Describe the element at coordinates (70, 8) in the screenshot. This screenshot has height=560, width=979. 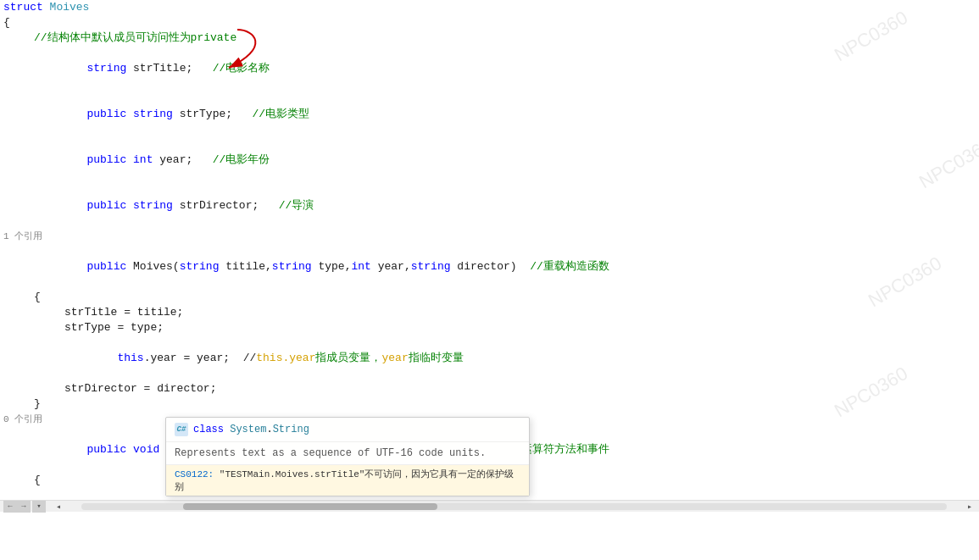
I see `type-moives: Moives` at that location.